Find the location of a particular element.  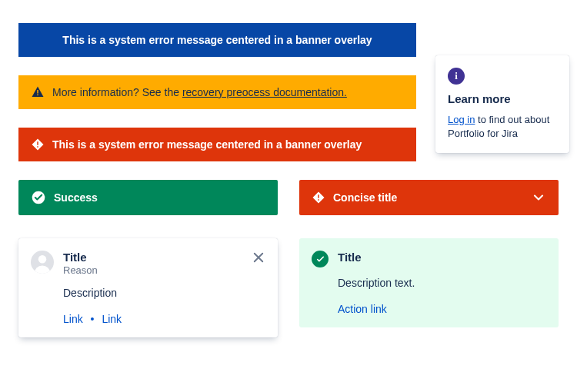

banner-info: This is a system error message centered … is located at coordinates (217, 40).